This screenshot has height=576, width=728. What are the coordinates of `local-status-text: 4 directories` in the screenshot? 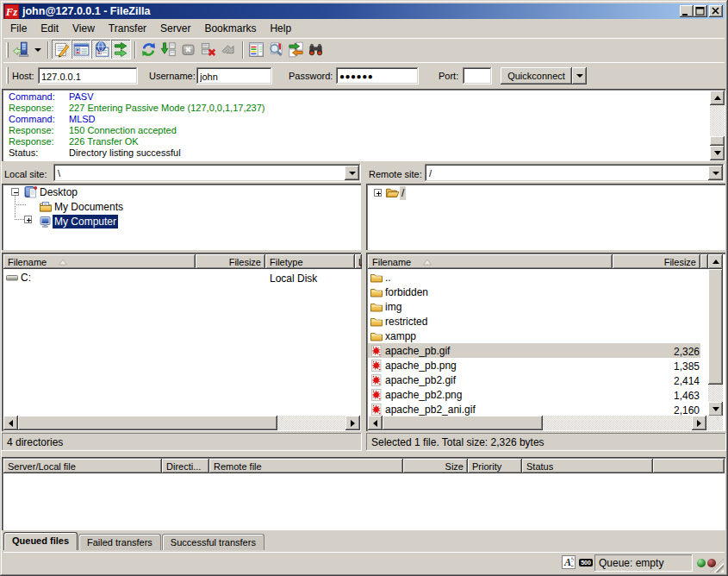 It's located at (34, 442).